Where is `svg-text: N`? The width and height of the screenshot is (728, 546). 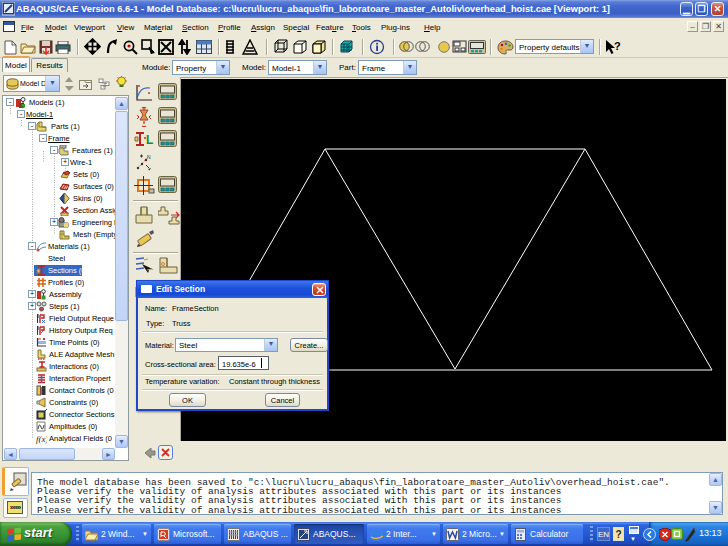
svg-text: N is located at coordinates (149, 157).